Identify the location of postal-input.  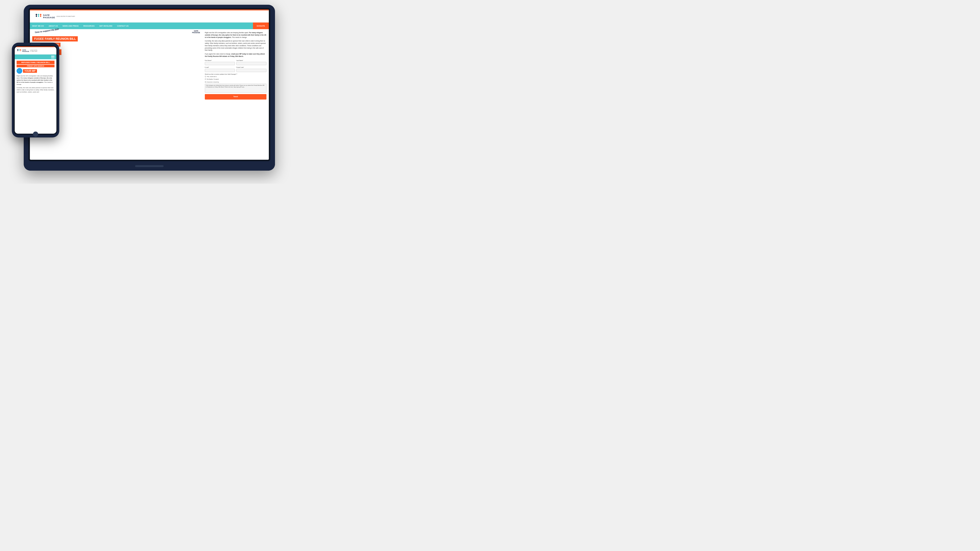
(251, 70).